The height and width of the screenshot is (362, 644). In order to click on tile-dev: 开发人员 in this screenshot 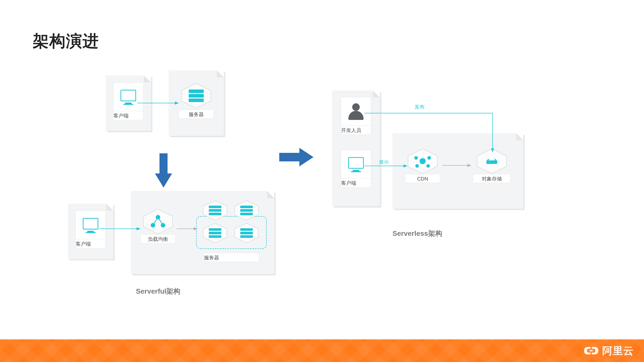, I will do `click(356, 116)`.